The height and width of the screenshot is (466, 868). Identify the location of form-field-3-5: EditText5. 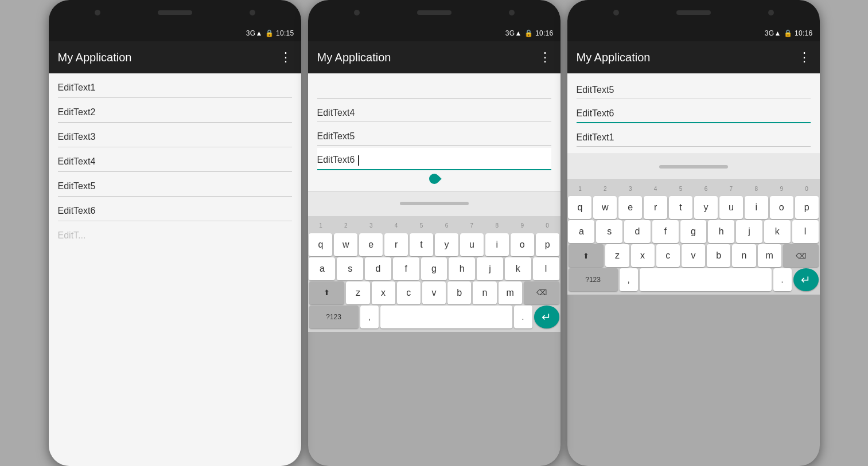
(694, 88).